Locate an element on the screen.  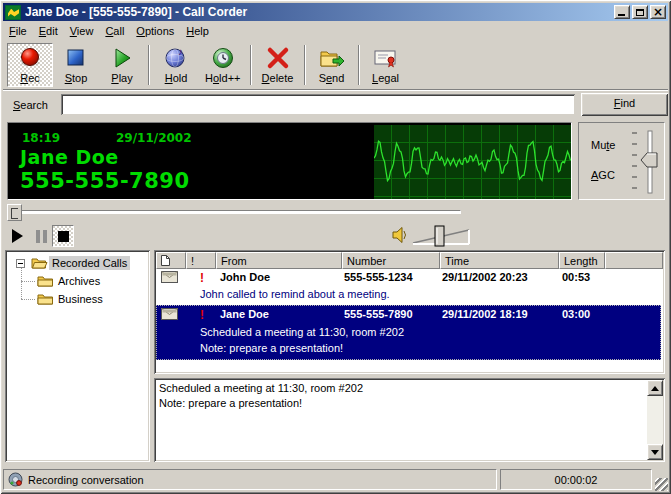
transport-bar is located at coordinates (336, 236).